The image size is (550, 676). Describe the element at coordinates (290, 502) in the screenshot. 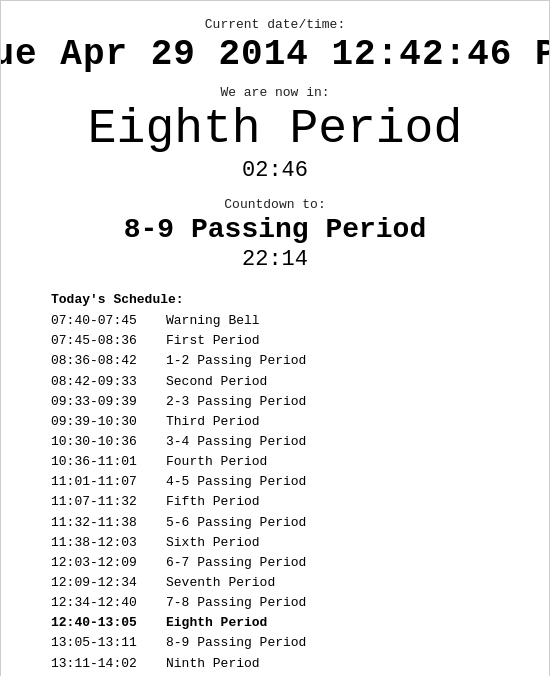

I see `schedule-row: 11:07-11:32Fifth Period` at that location.